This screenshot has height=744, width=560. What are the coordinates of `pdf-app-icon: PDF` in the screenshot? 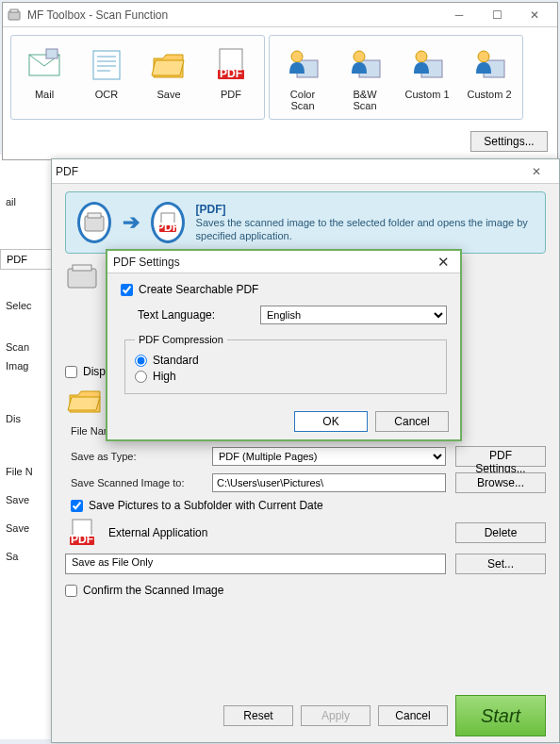 It's located at (82, 533).